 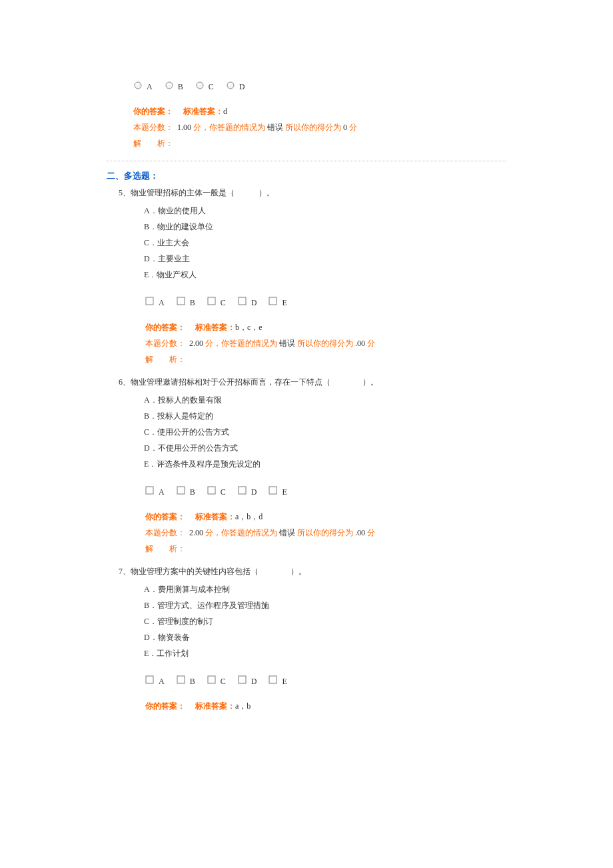 I want to click on q4-feedback: 你的答案： 标准答案：d 本题分数： 1.00 分，你答题的情况为 错误 所以你…, so click(x=320, y=127).